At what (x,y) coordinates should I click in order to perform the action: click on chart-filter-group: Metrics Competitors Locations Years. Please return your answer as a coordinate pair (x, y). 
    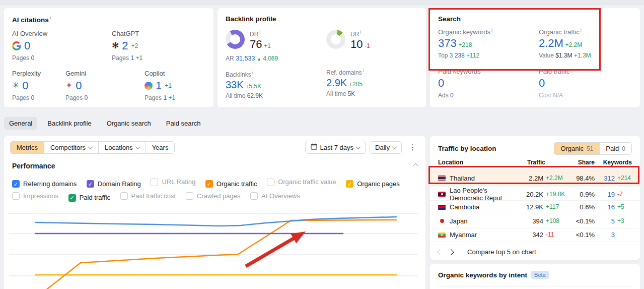
    Looking at the image, I should click on (93, 147).